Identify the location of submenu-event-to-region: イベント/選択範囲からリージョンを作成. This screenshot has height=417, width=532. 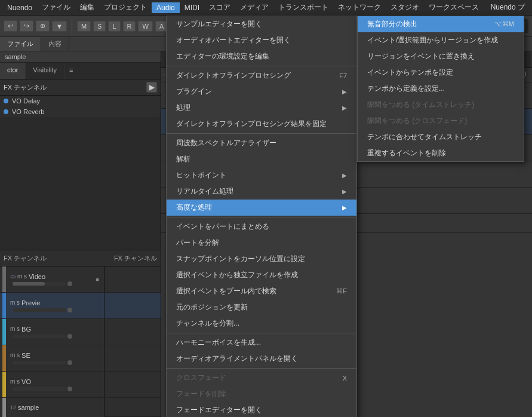
(441, 41).